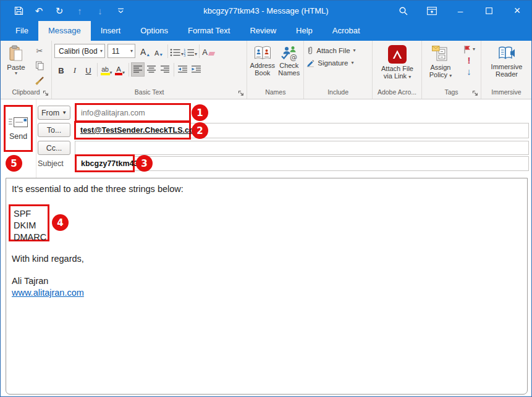  I want to click on save-button, so click(19, 11).